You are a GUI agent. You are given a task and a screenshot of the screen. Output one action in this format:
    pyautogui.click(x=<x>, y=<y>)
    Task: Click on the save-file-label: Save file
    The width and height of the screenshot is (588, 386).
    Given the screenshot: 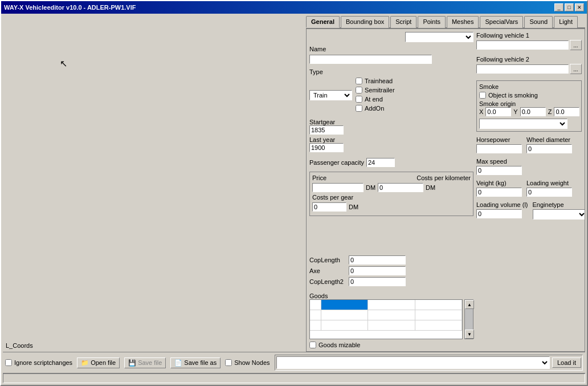 What is the action you would take?
    pyautogui.click(x=150, y=363)
    